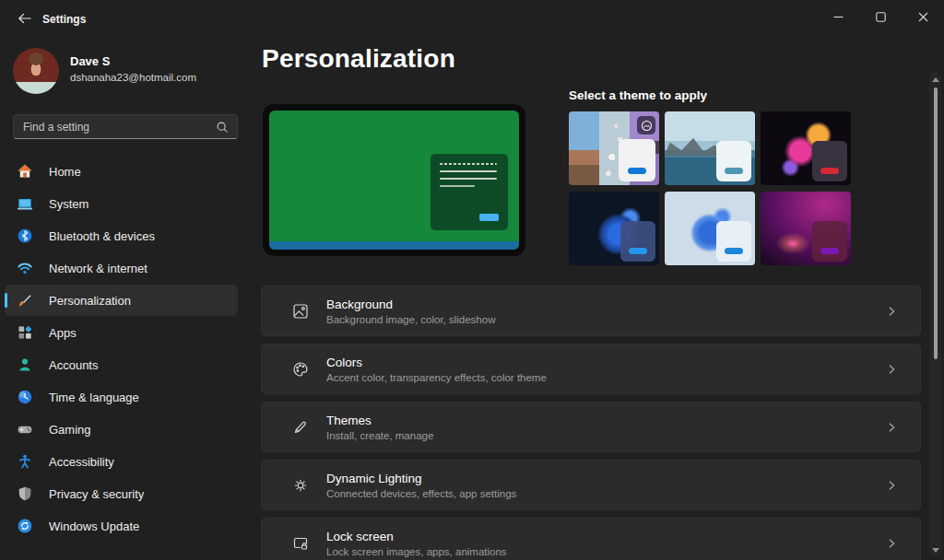  I want to click on window-controls, so click(880, 17).